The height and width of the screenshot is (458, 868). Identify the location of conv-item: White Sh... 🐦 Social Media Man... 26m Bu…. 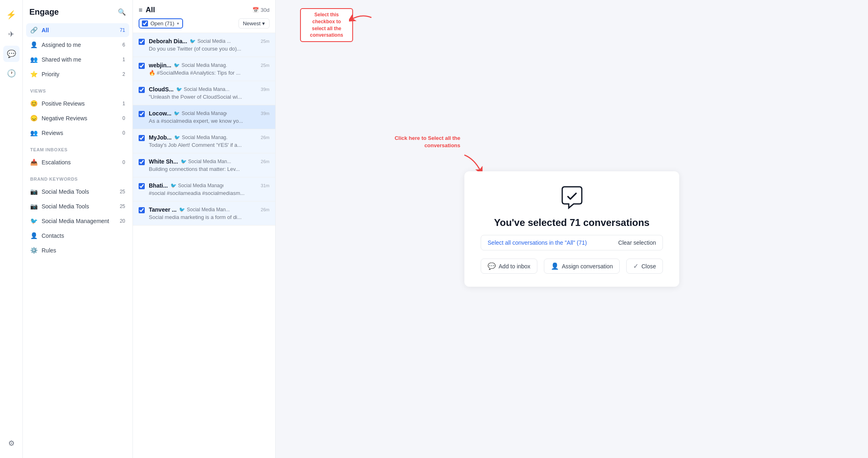
(204, 166).